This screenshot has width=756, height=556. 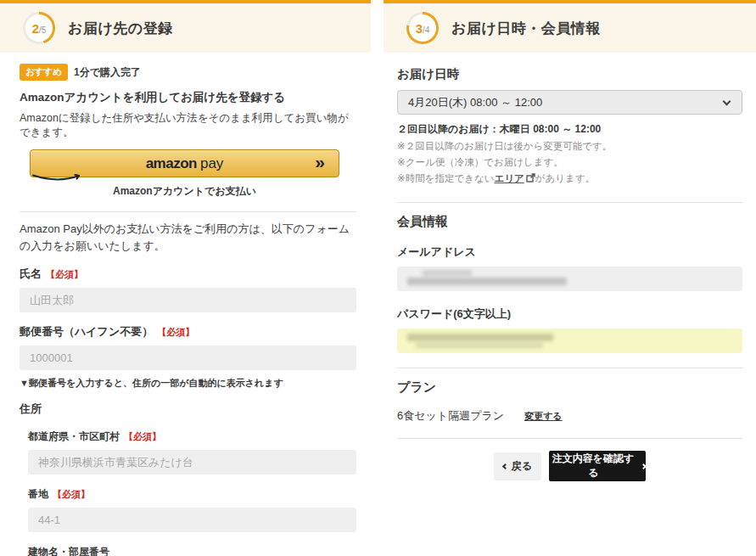 I want to click on building-label: 建物名・部屋番号, so click(x=69, y=551).